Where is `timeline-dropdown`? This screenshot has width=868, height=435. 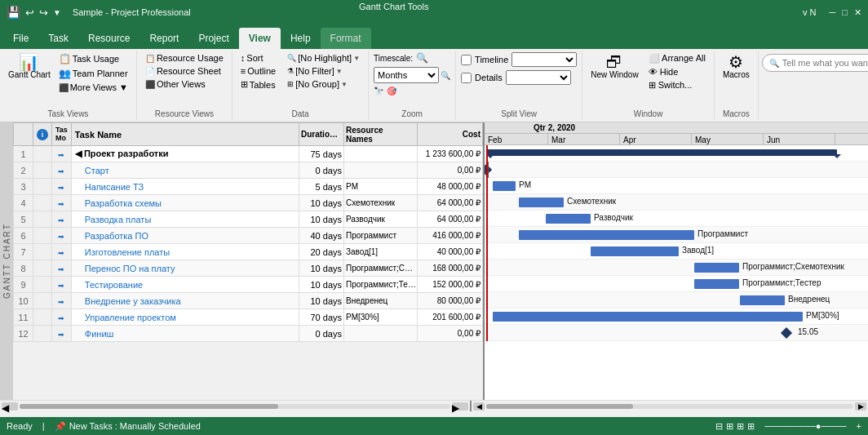
timeline-dropdown is located at coordinates (544, 60).